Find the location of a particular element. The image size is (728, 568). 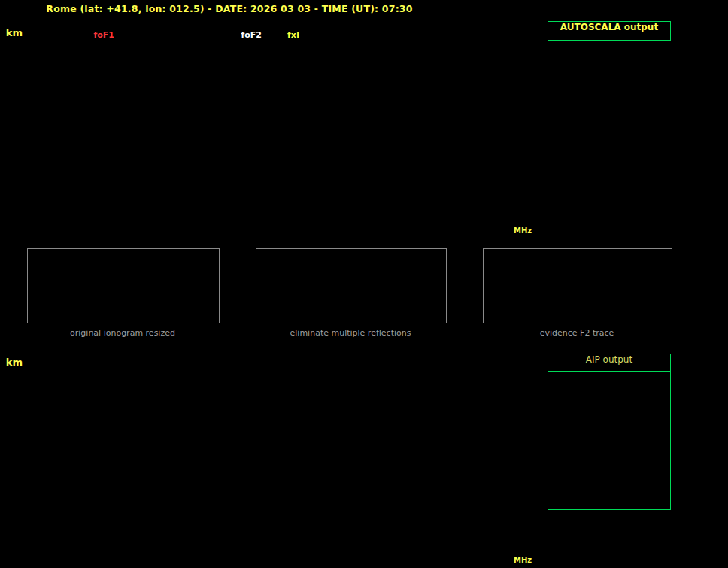

foF1-marker-label: foF1 is located at coordinates (99, 35).